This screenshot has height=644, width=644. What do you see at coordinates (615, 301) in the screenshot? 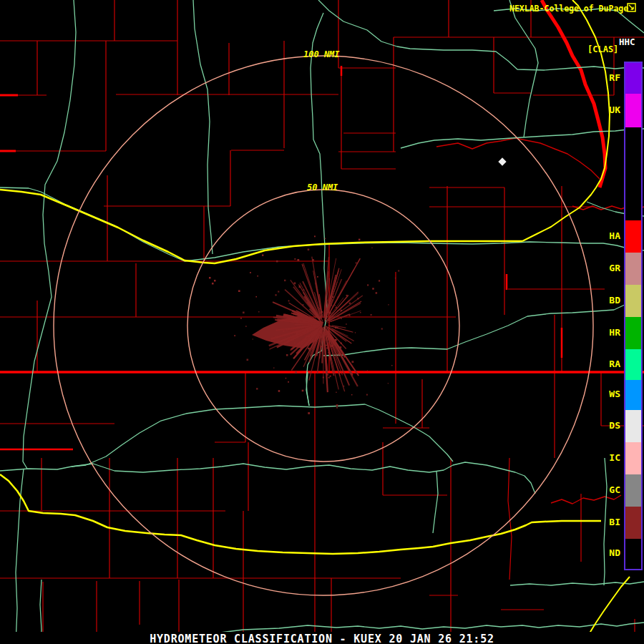
I see `legend-label-bd: BD` at bounding box center [615, 301].